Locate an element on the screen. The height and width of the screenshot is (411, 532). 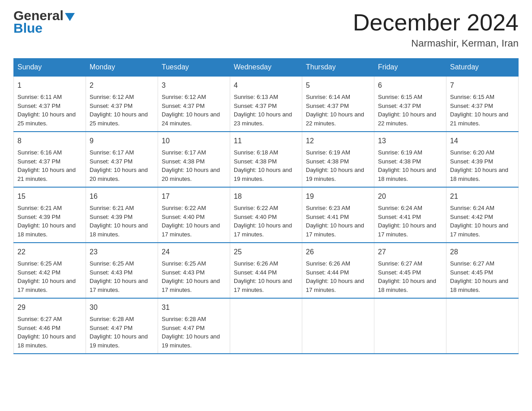
page-header: General Blue December 2024 Narmashir, Ke… is located at coordinates (266, 29).